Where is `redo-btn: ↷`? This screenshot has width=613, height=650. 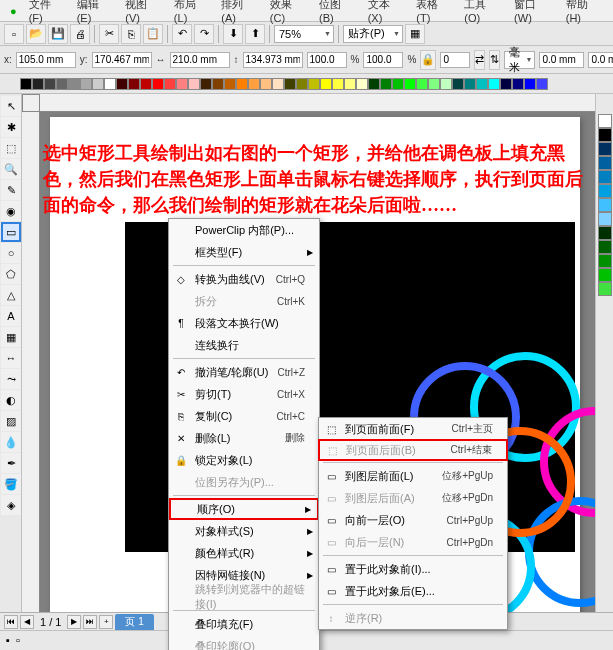
redo-btn: ↷ is located at coordinates (204, 34).